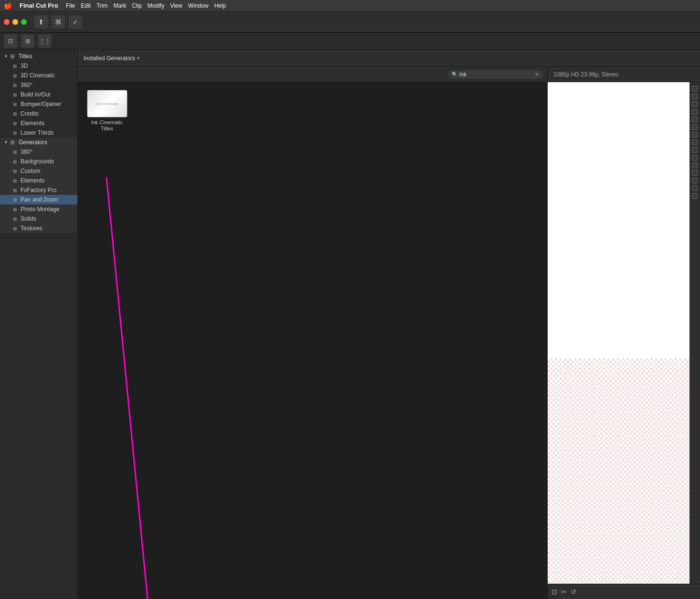 This screenshot has width=700, height=599. Describe the element at coordinates (39, 56) in the screenshot. I see `sidebar-titles-header: ▼ ⊞ Titles` at that location.